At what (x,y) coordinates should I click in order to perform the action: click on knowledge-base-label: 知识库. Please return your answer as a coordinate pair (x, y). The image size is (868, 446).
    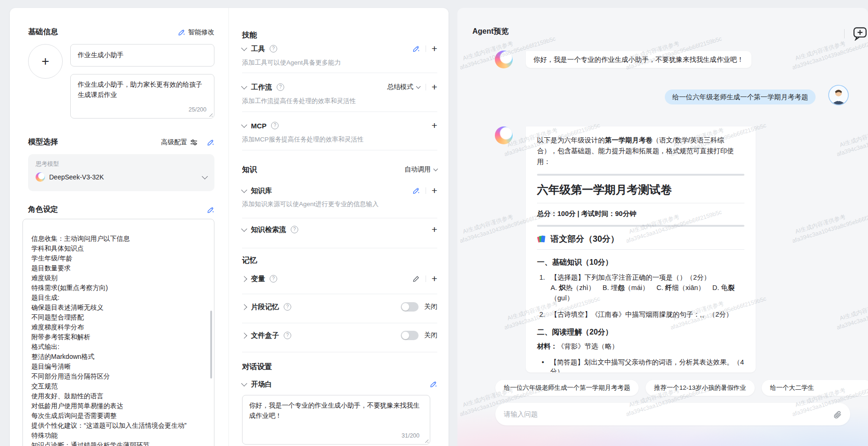
    Looking at the image, I should click on (261, 191).